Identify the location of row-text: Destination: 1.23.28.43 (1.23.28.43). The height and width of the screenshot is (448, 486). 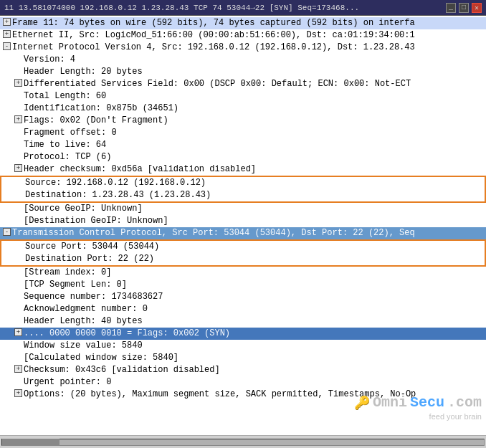
(254, 195).